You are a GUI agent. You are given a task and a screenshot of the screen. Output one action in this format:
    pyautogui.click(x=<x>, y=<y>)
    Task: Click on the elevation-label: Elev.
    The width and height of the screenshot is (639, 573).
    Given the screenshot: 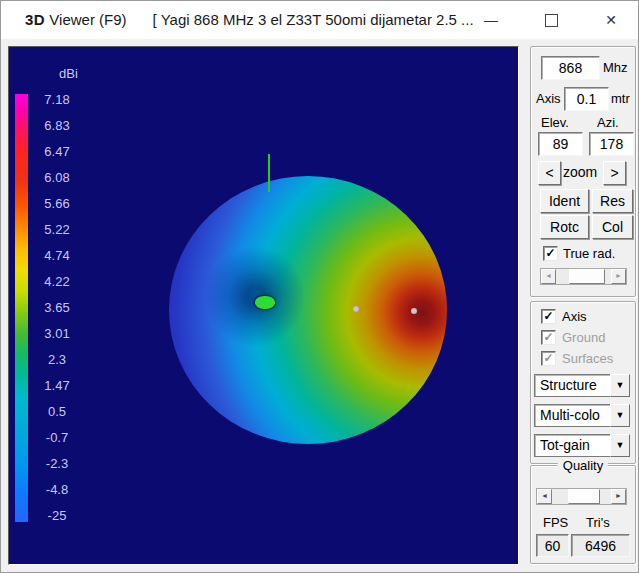 What is the action you would take?
    pyautogui.click(x=555, y=122)
    